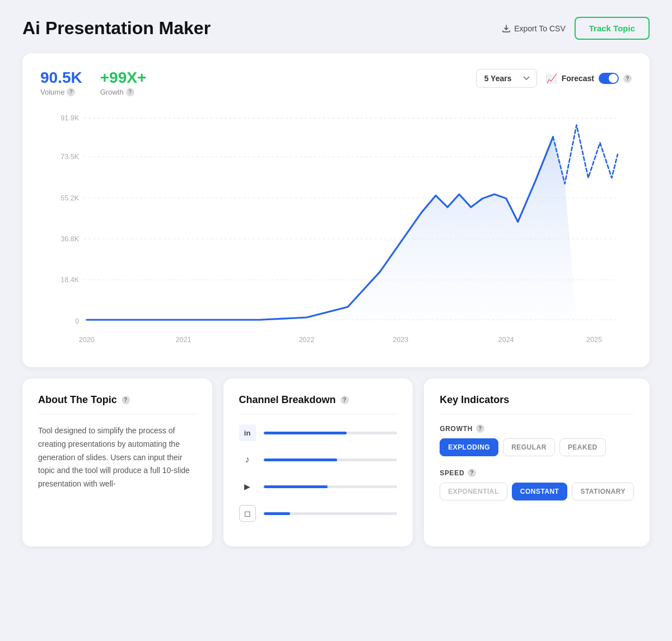 The width and height of the screenshot is (672, 641). Describe the element at coordinates (536, 472) in the screenshot. I see `speed-indicator-label: SPEED ?` at that location.